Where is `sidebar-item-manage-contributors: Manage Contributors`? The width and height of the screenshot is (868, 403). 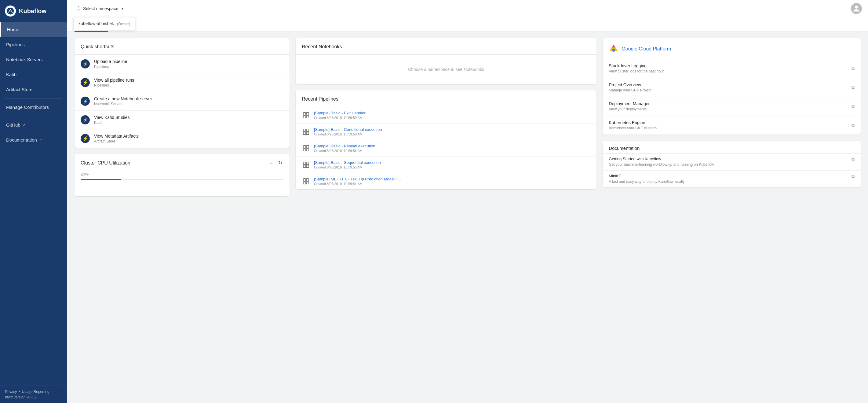 sidebar-item-manage-contributors: Manage Contributors is located at coordinates (34, 107).